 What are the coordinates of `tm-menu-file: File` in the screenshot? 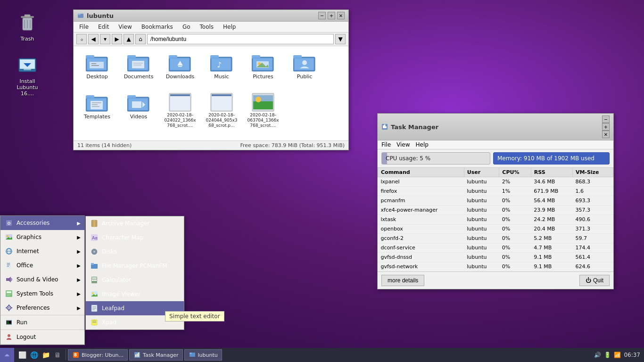 It's located at (386, 145).